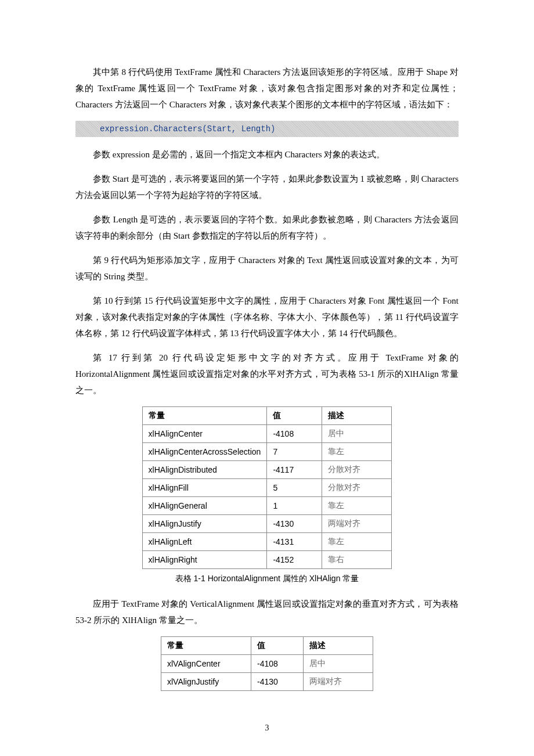 The height and width of the screenshot is (756, 534). What do you see at coordinates (267, 542) in the screenshot?
I see `table-row: xlHAlignLeft -4131 靠左` at bounding box center [267, 542].